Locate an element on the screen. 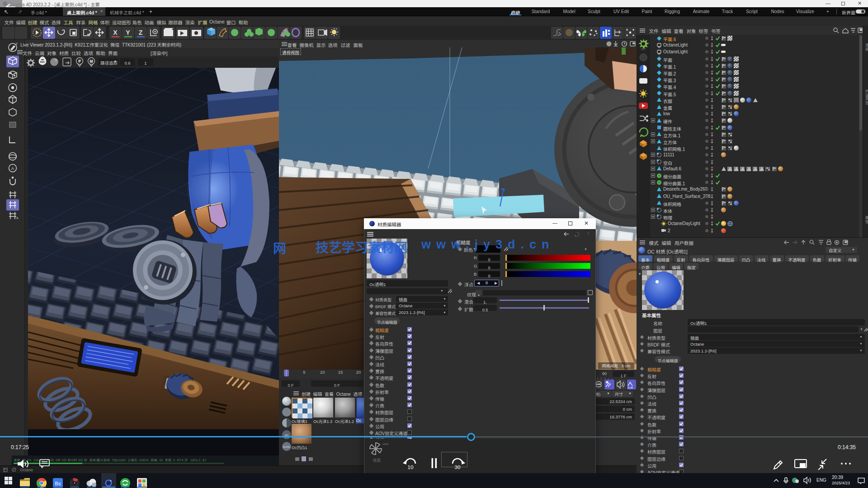 This screenshot has height=488, width=868. svg-text: 30 is located at coordinates (458, 467).